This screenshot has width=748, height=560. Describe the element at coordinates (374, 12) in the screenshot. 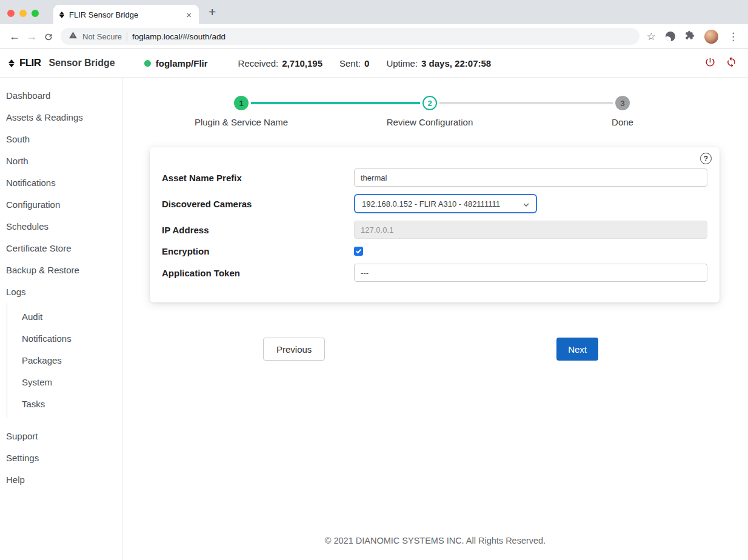

I see `browser-tab-strip: FLIR Sensor Bridge × +` at that location.